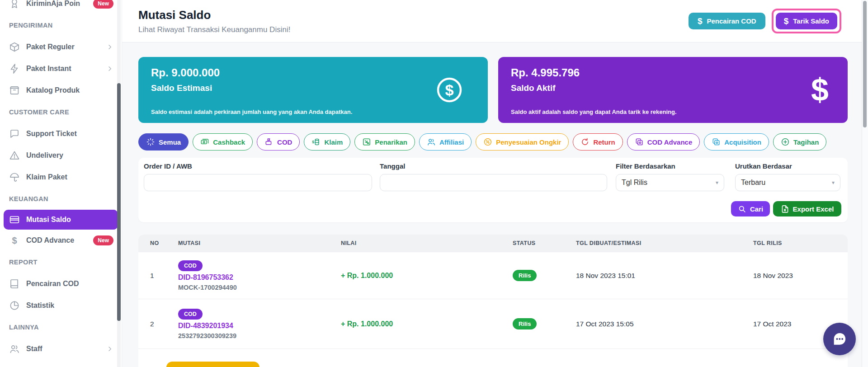  Describe the element at coordinates (544, 243) in the screenshot. I see `column-header-status: STATUS` at that location.